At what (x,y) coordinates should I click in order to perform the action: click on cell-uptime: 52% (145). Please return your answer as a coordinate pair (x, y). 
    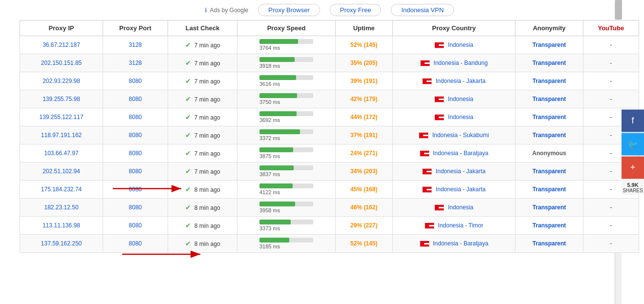
    Looking at the image, I should click on (364, 45).